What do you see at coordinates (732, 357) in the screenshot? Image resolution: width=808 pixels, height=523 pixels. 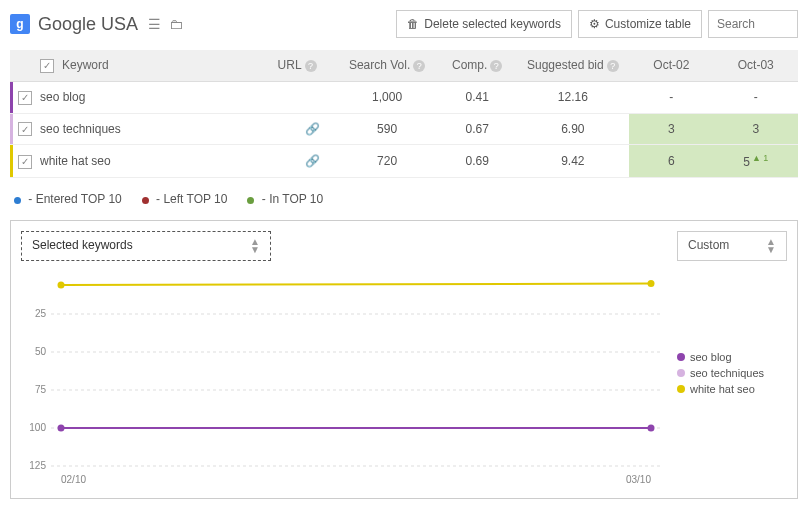 I see `chart-legend-item: seo blog` at bounding box center [732, 357].